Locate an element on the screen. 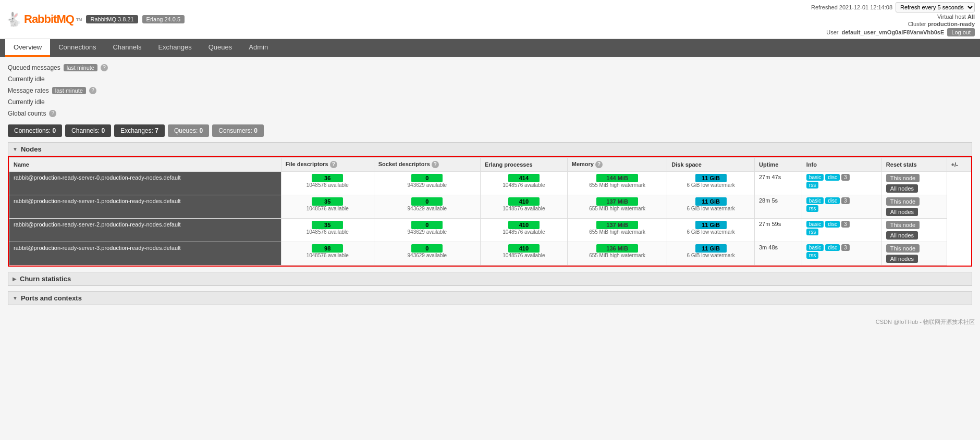 Image resolution: width=980 pixels, height=440 pixels. exchanges-stat: Exchanges: 7 is located at coordinates (140, 131).